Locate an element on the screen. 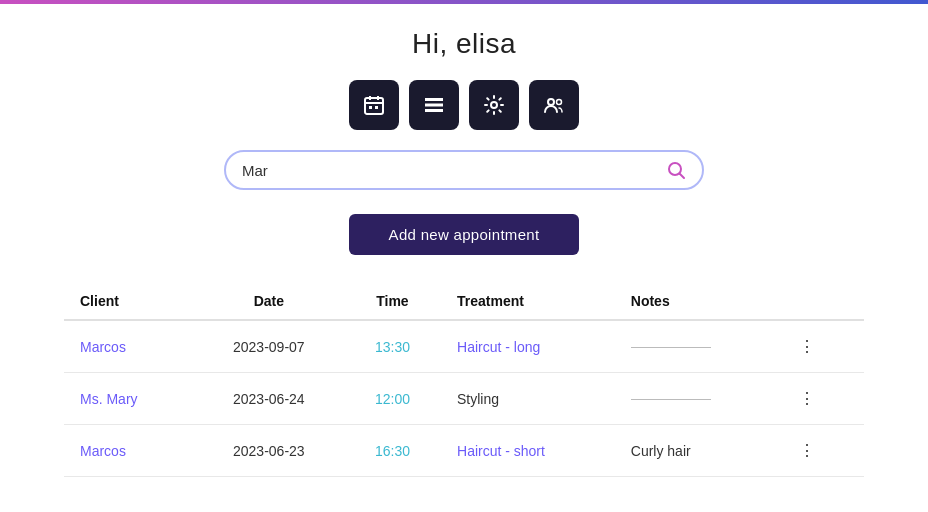  cell-time: 12:00 is located at coordinates (392, 399).